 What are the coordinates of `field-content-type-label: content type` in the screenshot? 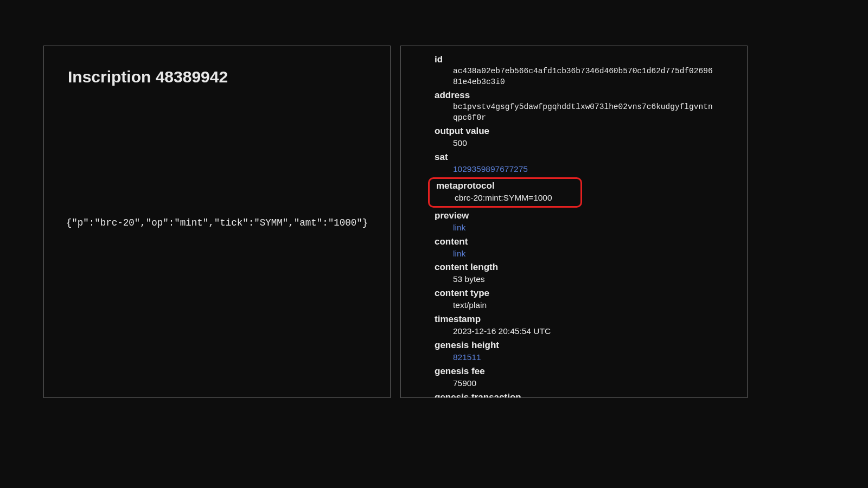 It's located at (575, 294).